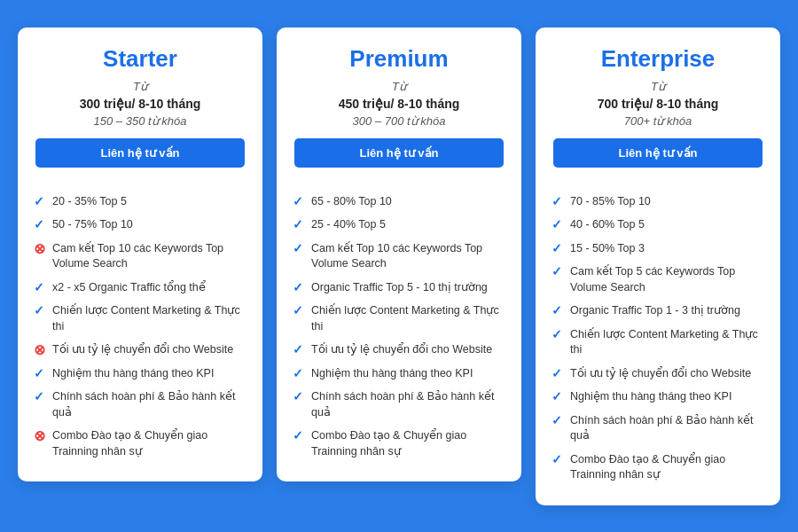 The width and height of the screenshot is (798, 532). What do you see at coordinates (140, 121) in the screenshot?
I see `plan-keywords-starter: 150 – 350 từ khóa` at bounding box center [140, 121].